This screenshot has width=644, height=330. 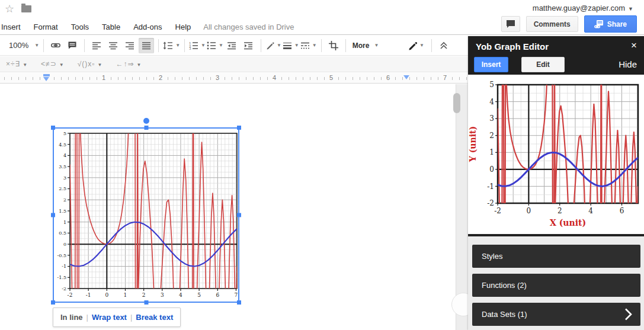 I want to click on menu-item-help: Help, so click(x=184, y=27).